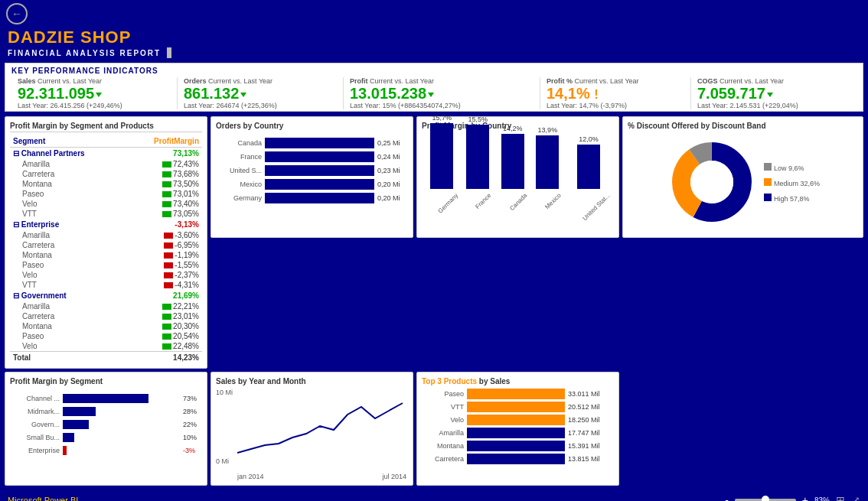 The height and width of the screenshot is (501, 868). I want to click on bar-val-canada: 0,25 Mi, so click(393, 143).